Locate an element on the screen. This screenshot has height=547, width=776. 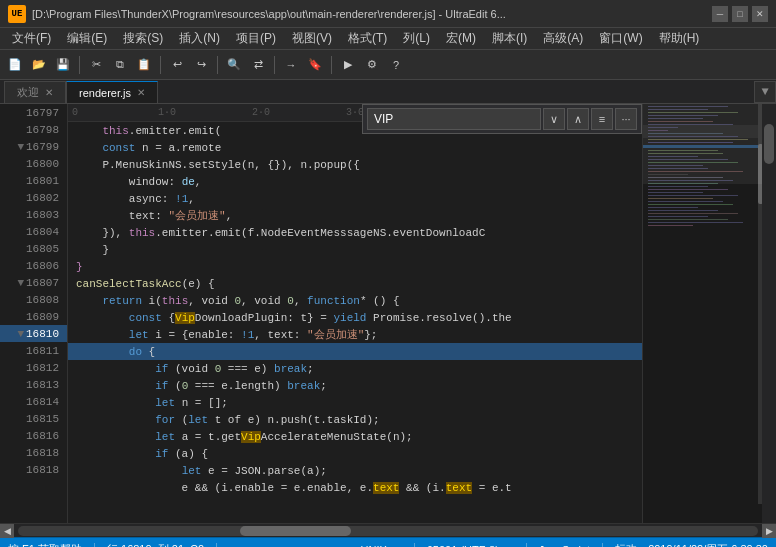
line-num-16806: 16806 is located at coordinates (34, 266).